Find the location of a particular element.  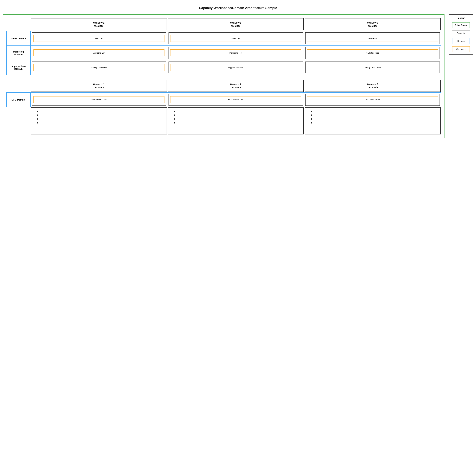

workspace-sales-dev: Sales Dev is located at coordinates (99, 38).